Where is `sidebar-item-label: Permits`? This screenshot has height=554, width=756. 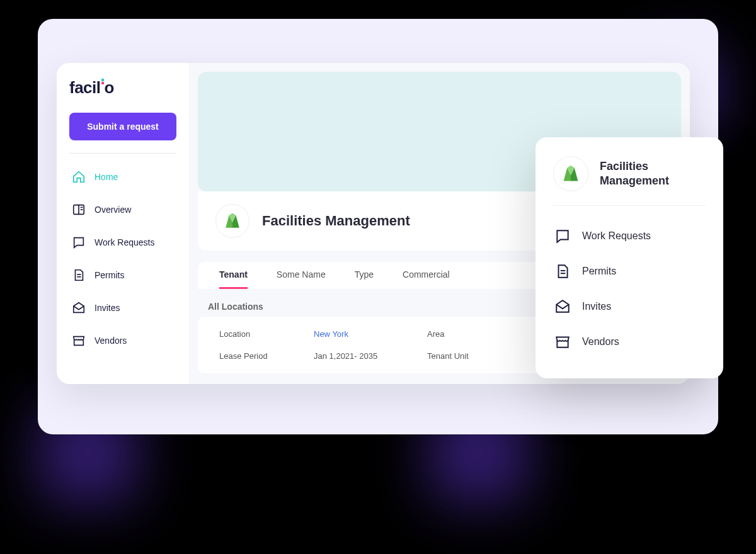
sidebar-item-label: Permits is located at coordinates (110, 275).